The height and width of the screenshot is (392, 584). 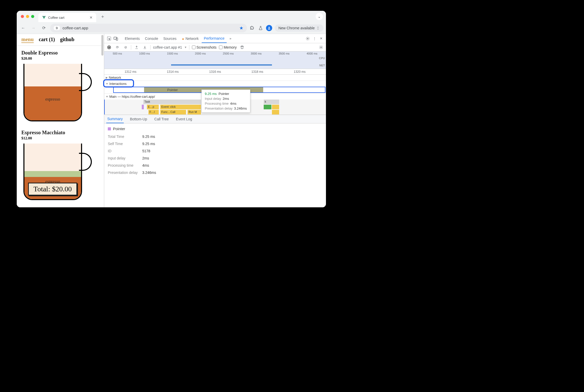 I want to click on window-controls, so click(x=28, y=16).